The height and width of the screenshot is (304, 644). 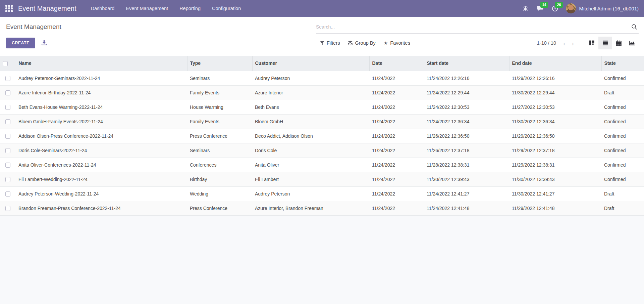 I want to click on group-by-button: Group By, so click(x=362, y=43).